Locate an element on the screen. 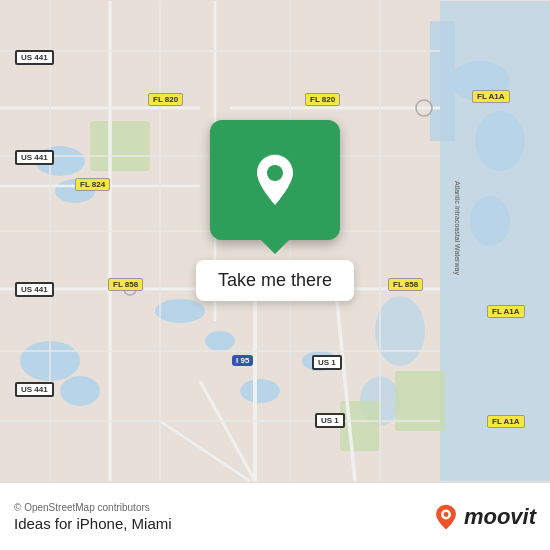 The height and width of the screenshot is (550, 550). road-label-fl824: FL 824 is located at coordinates (92, 184).